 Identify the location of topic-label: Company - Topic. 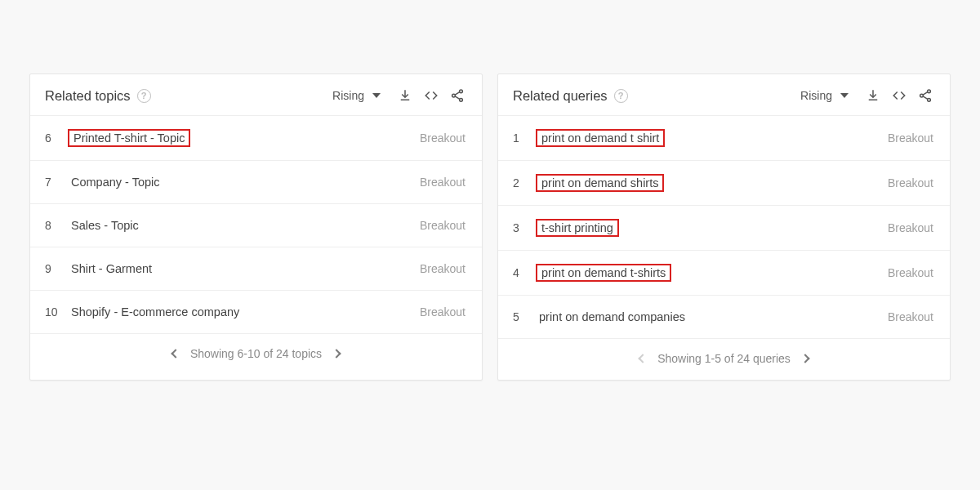
(116, 182).